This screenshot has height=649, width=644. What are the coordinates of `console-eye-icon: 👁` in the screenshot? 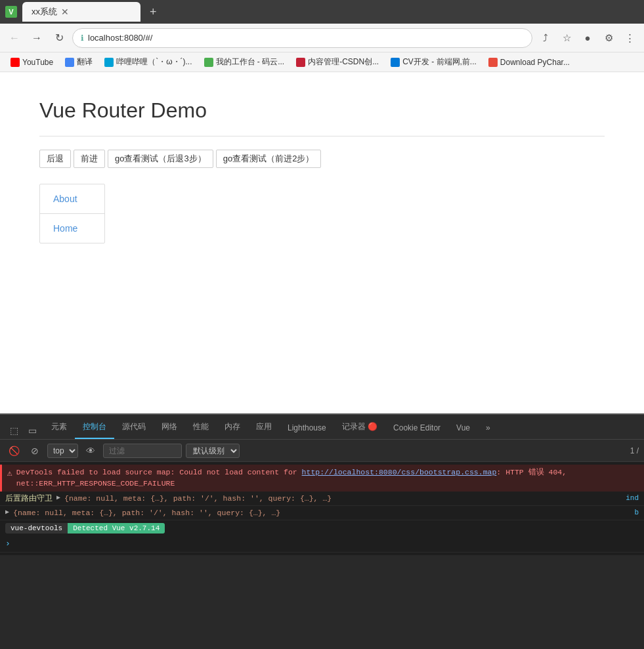 It's located at (91, 451).